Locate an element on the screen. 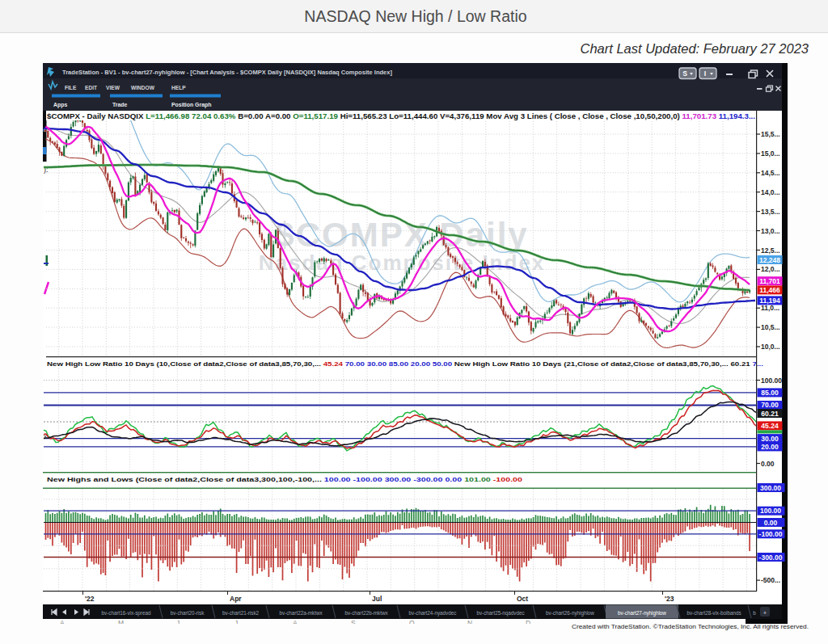  svg-text: 12,248 is located at coordinates (770, 260).